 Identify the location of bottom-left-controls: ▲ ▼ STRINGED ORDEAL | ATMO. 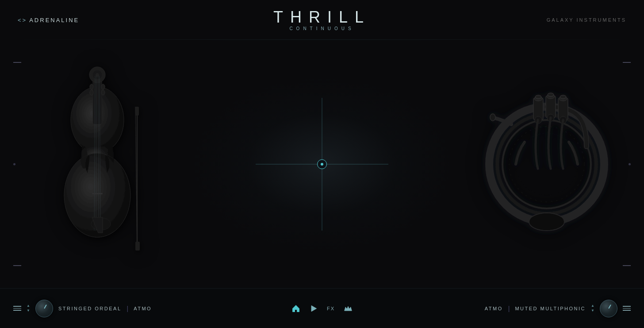
(97, 309).